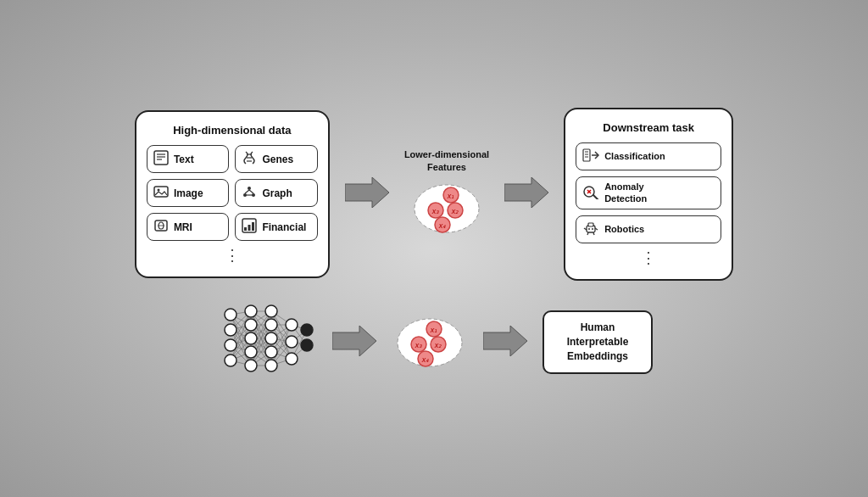  I want to click on data-cell-image: Image, so click(188, 193).